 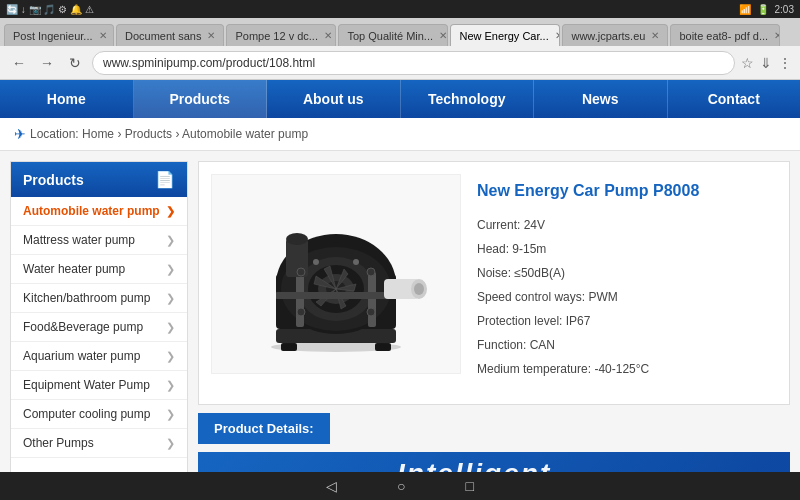 I want to click on spec-noise: Noise: ≤50dB(A), so click(x=627, y=273).